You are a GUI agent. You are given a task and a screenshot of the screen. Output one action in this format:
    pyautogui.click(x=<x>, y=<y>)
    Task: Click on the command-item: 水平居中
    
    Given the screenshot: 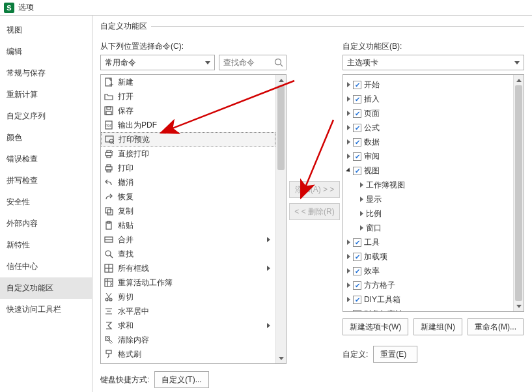 What is the action you would take?
    pyautogui.click(x=188, y=311)
    